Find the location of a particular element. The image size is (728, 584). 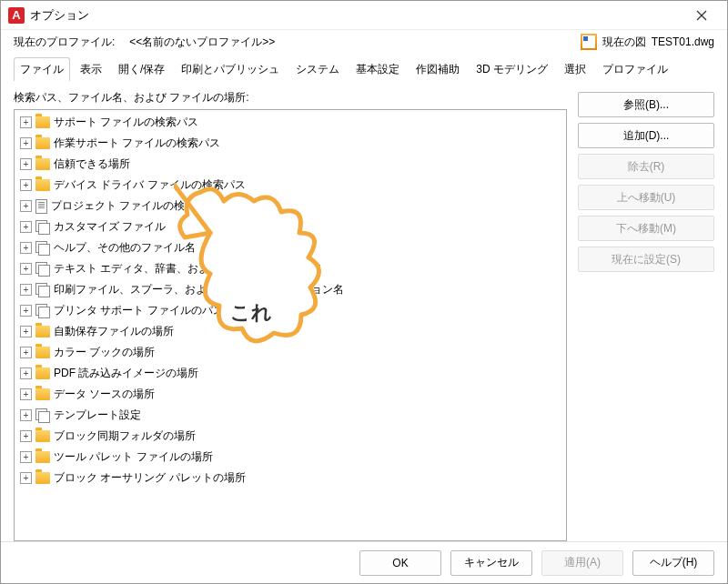

tree-node: +印刷ファイル、スプーラ、および プロローグ セクション名 is located at coordinates (290, 289).